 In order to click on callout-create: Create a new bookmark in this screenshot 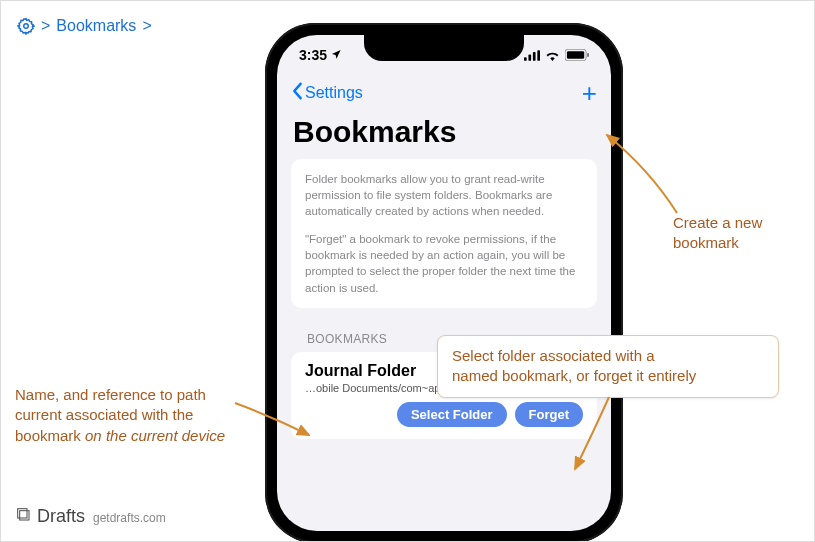, I will do `click(718, 234)`.